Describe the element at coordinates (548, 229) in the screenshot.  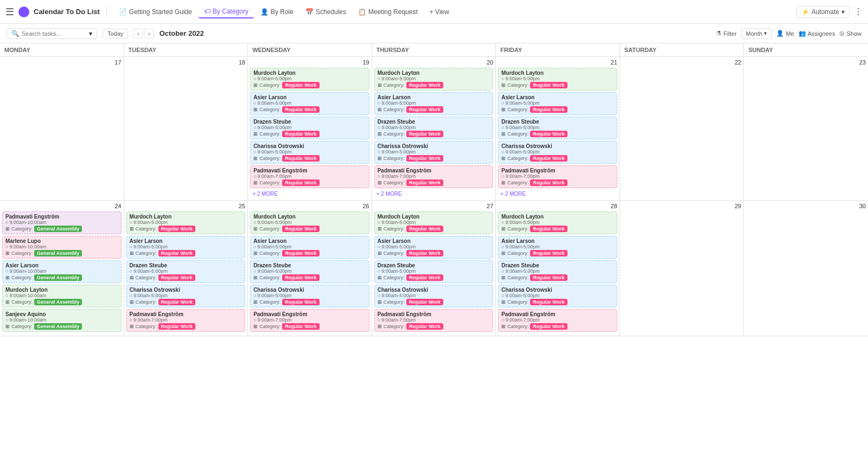
I see `category-badge: Regular Work` at that location.